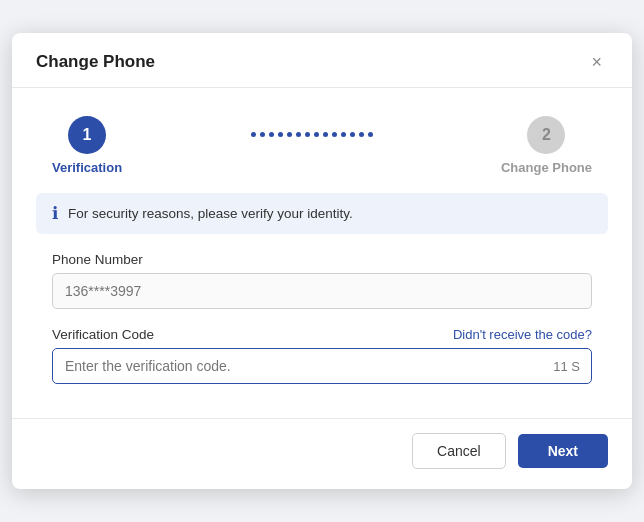 The image size is (644, 522). Describe the element at coordinates (546, 135) in the screenshot. I see `step-2-circle: 2` at that location.